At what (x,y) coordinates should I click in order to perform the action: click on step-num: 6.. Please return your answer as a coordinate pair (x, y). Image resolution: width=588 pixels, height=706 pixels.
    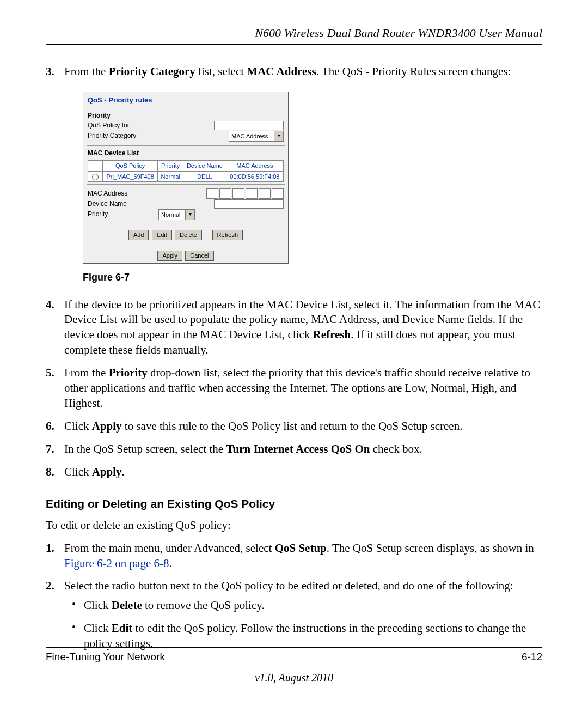
    Looking at the image, I should click on (50, 427).